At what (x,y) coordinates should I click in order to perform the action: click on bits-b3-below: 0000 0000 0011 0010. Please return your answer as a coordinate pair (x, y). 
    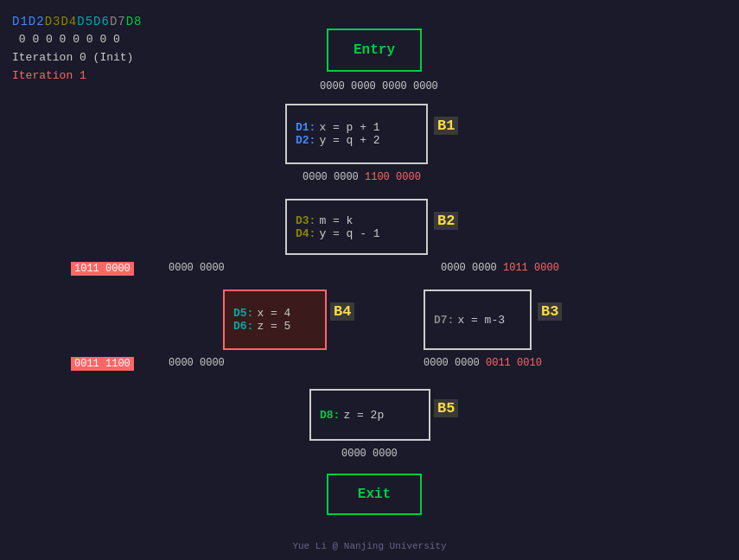
    Looking at the image, I should click on (482, 363).